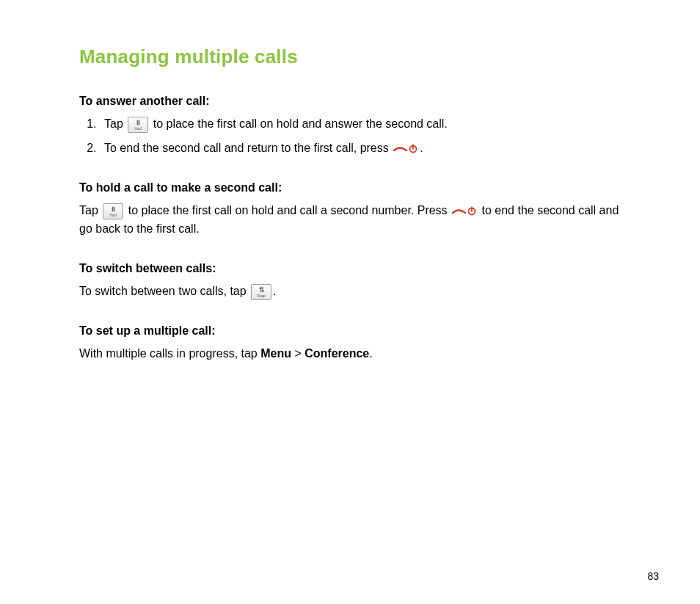  I want to click on hold-call-text: Tap ⏸Hold to place the first call on hol…, so click(353, 220).